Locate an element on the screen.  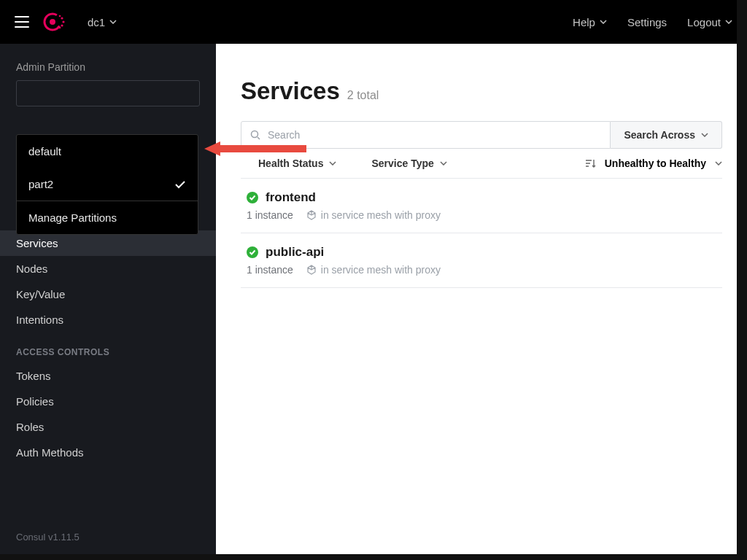
sidebar-item-intentions: Intentions is located at coordinates (108, 319).